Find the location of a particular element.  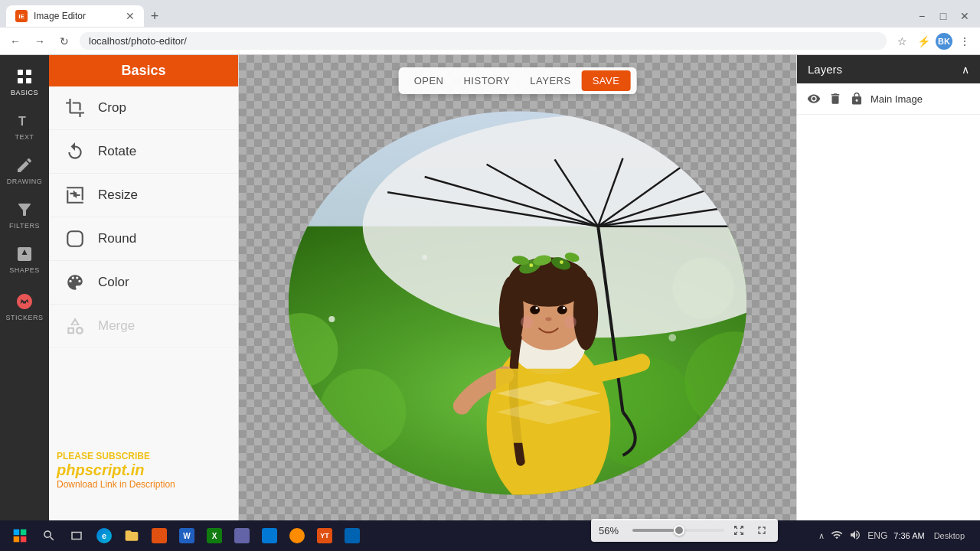

menu-button: ⋮ is located at coordinates (965, 41).